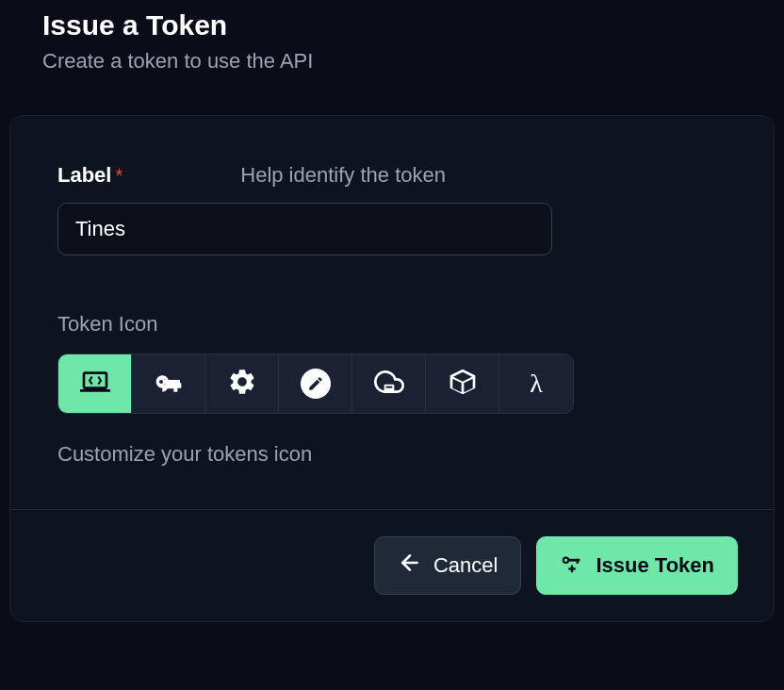  I want to click on icon-option-grid: λ, so click(316, 384).